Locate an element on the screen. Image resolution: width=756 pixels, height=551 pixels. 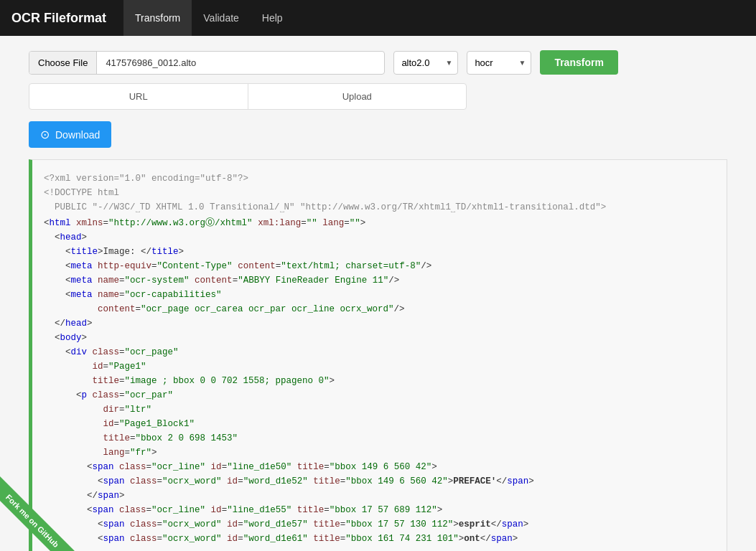
nav-help: Help is located at coordinates (273, 18).